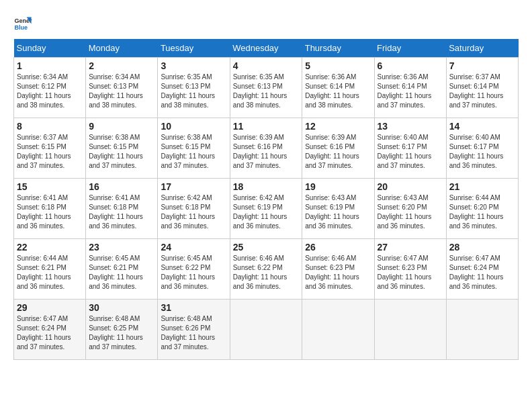  I want to click on col-header-monday: Monday, so click(122, 48).